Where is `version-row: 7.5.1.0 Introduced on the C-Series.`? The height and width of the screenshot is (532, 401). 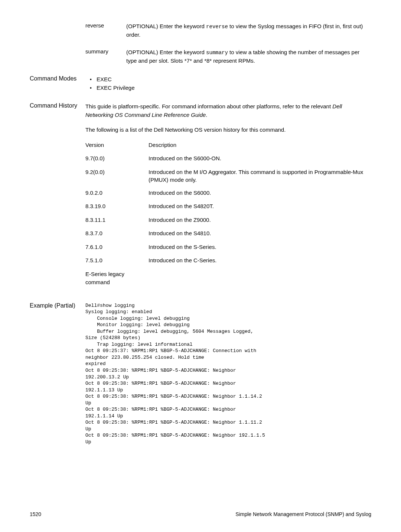 version-row: 7.5.1.0 Introduced on the C-Series. is located at coordinates (228, 260).